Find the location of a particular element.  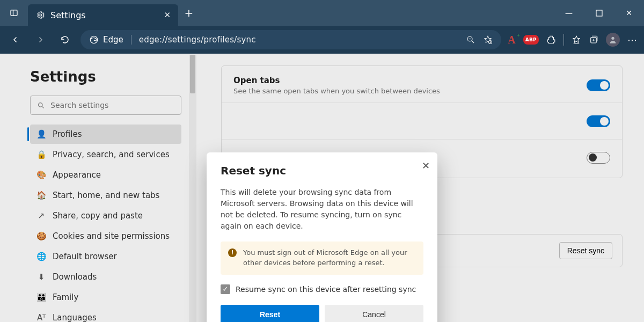

checkbox-checked-icon: ✓ is located at coordinates (225, 289).